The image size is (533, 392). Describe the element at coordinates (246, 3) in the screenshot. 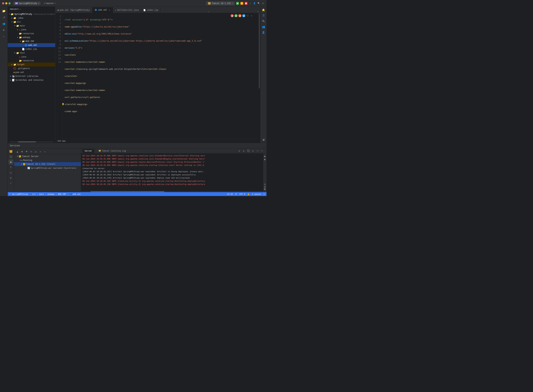

I see `stop-button: ■` at that location.